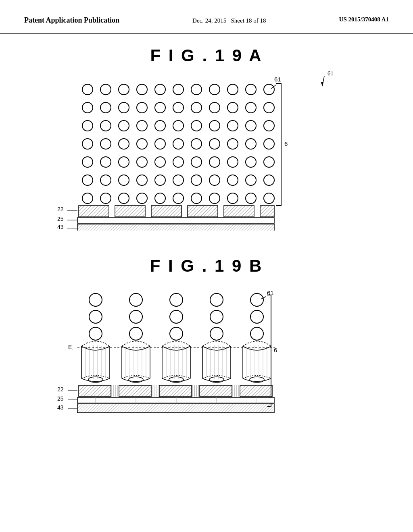 The width and height of the screenshot is (413, 532). What do you see at coordinates (60, 219) in the screenshot?
I see `label-25-19a: 25` at bounding box center [60, 219].